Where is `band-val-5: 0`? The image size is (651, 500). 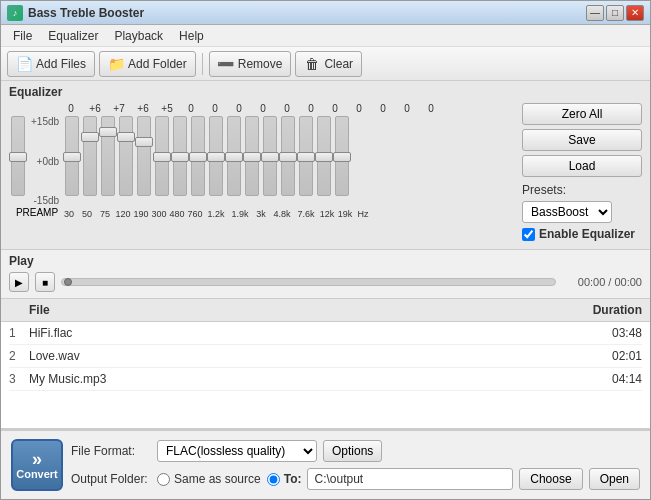
band-val-5: 0 is located at coordinates (191, 108).